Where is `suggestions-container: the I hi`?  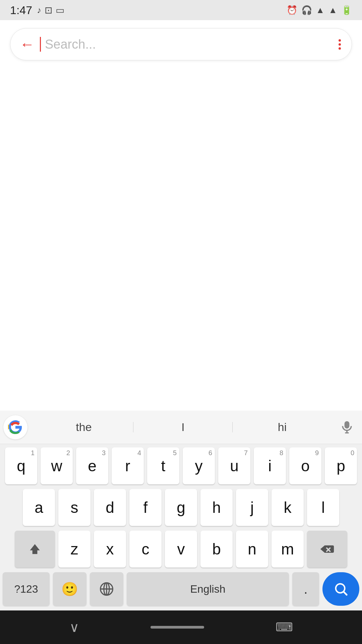
suggestions-container: the I hi is located at coordinates (183, 427).